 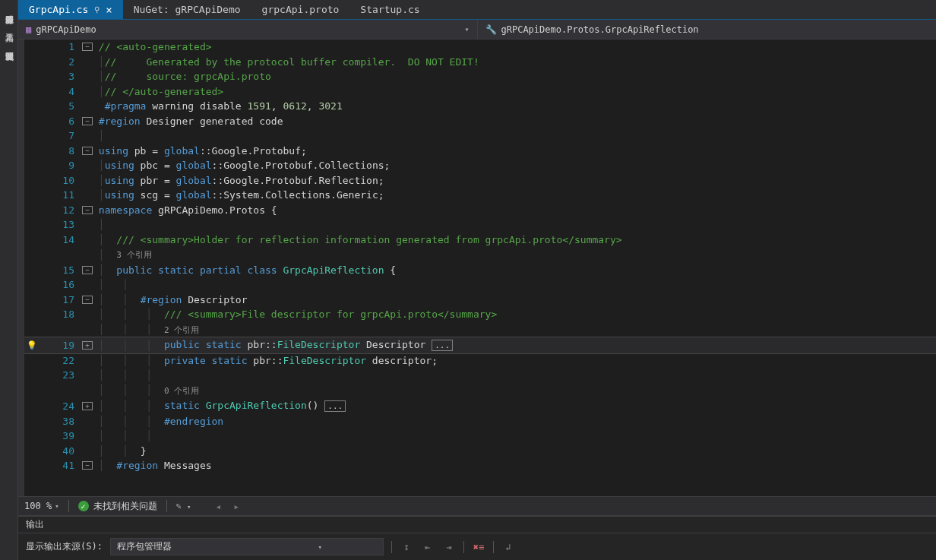 I want to click on class-icon: 🔧, so click(x=491, y=30).